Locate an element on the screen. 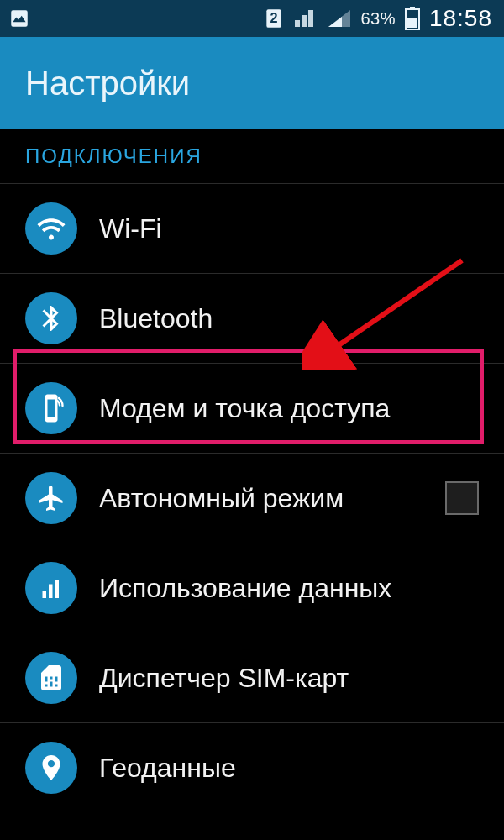 Image resolution: width=504 pixels, height=840 pixels. settings-item-label: Bluetooth is located at coordinates (291, 319).